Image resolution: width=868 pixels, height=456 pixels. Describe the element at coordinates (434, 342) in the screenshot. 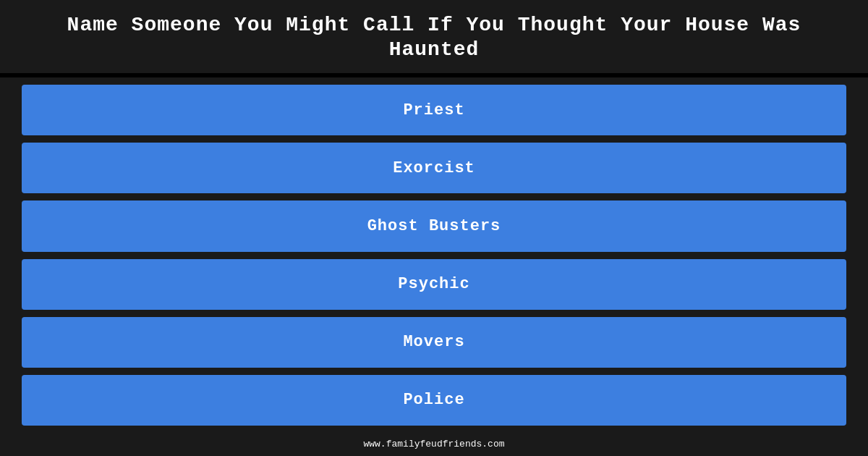

I see `answer-5: Movers` at that location.